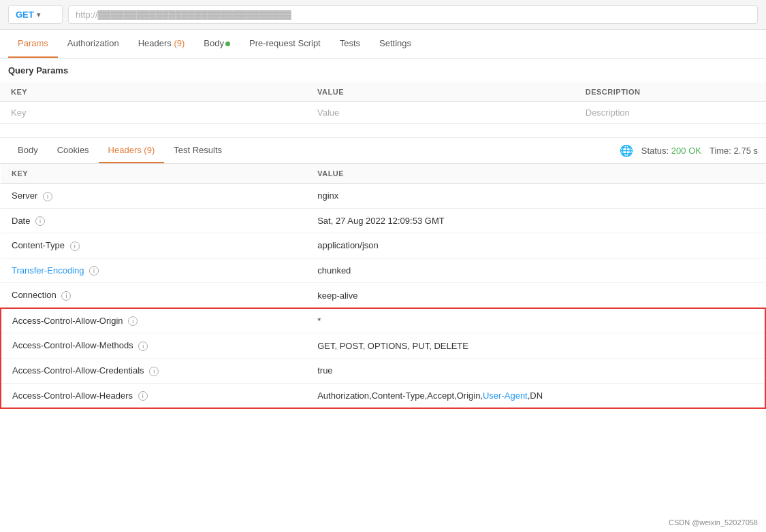 The image size is (766, 532). What do you see at coordinates (536, 396) in the screenshot?
I see `header-value-acah: Authorization,Content-Type,Accept,Origin…` at bounding box center [536, 396].